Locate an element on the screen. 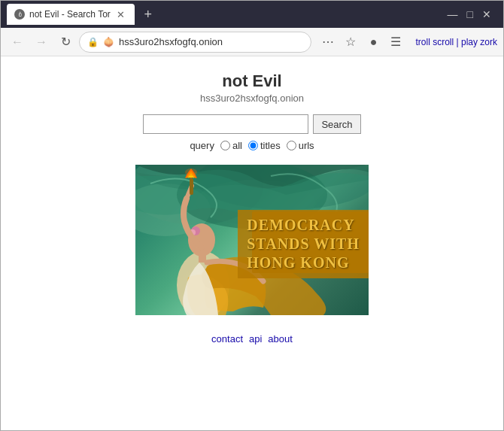 This screenshot has height=431, width=504. troll-scroll-link: troll scroll is located at coordinates (435, 42).